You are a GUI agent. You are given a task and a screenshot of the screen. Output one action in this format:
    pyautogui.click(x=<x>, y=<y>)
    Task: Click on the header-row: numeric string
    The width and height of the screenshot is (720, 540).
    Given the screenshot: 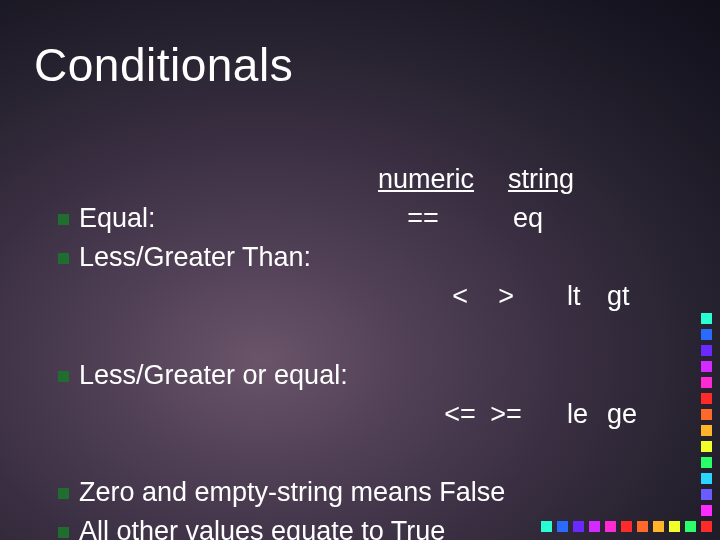 What is the action you would take?
    pyautogui.click(x=369, y=180)
    